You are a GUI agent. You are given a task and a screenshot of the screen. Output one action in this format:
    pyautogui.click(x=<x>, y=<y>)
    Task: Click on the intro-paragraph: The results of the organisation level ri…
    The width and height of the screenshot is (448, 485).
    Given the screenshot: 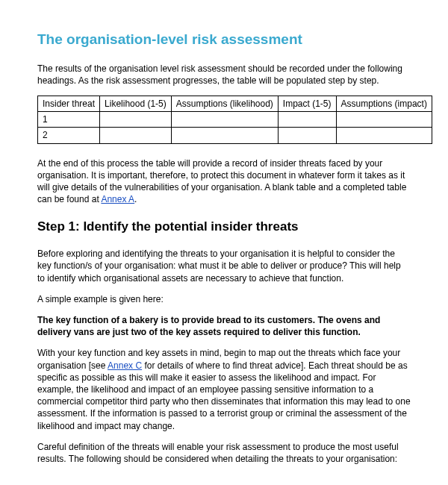 What is the action you would take?
    pyautogui.click(x=224, y=75)
    